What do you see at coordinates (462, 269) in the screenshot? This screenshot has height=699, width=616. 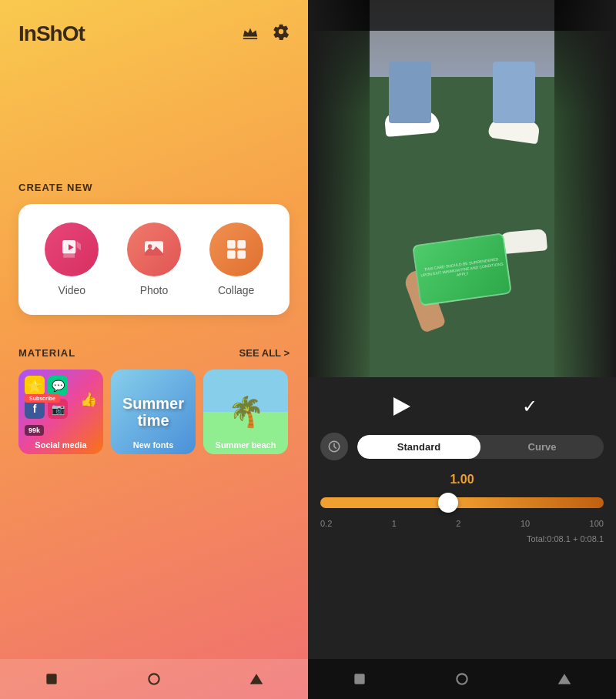 I see `green-card-text: THIS CARD SHOULD BE SURRENDERED UPON EXI…` at bounding box center [462, 269].